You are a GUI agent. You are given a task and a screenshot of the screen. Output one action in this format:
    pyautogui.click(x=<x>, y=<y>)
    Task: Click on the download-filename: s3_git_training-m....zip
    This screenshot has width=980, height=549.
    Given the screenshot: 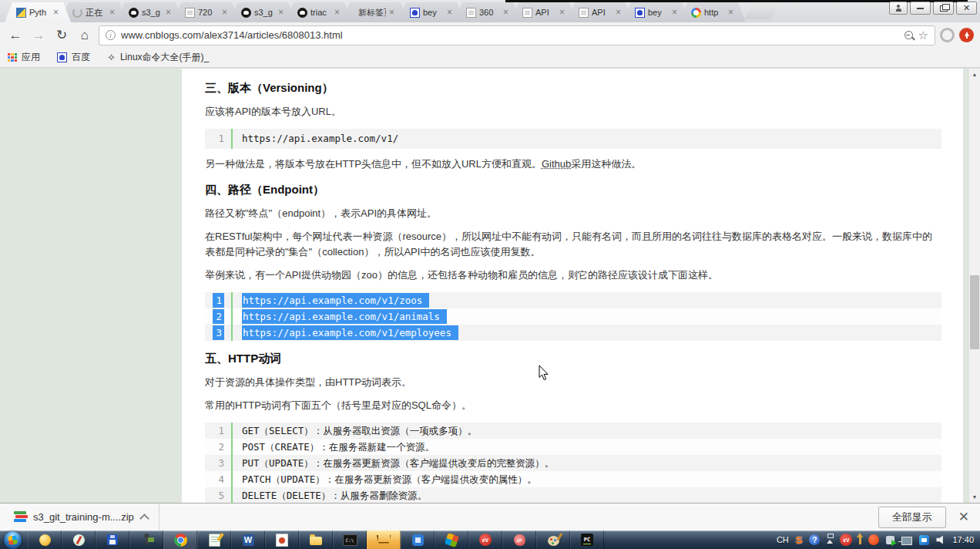 What is the action you would take?
    pyautogui.click(x=83, y=517)
    